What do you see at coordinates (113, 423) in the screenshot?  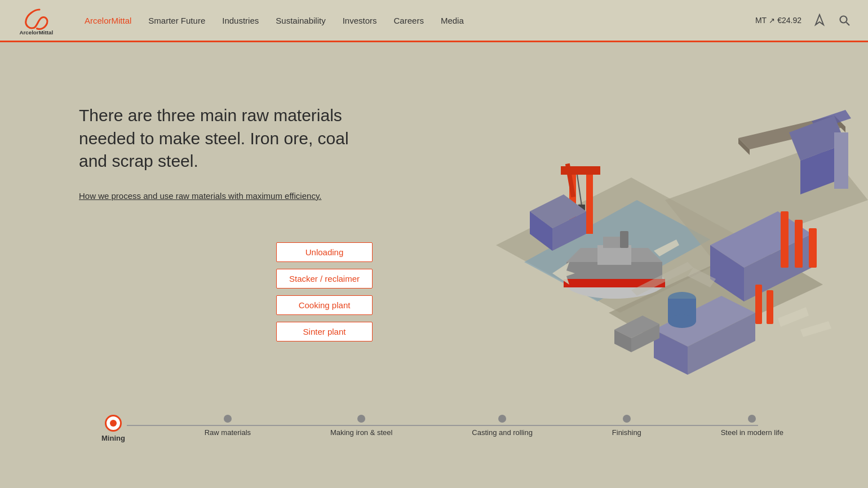 I see `timeline-dot-mining` at bounding box center [113, 423].